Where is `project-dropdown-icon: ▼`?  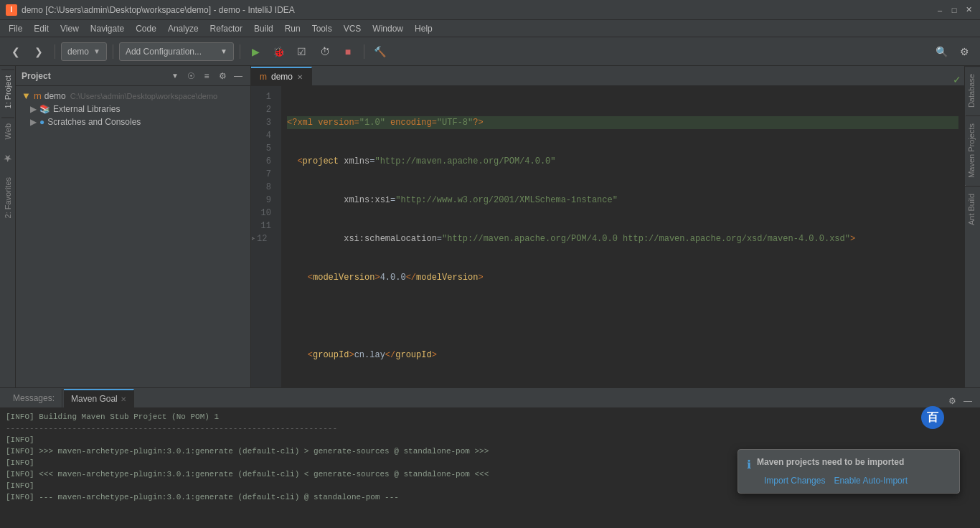
project-dropdown-icon: ▼ is located at coordinates (97, 52).